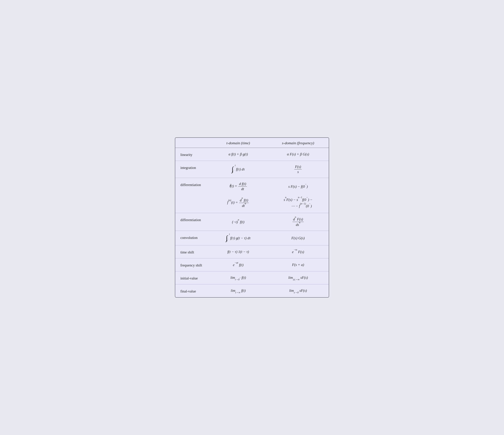 This screenshot has height=435, width=504. What do you see at coordinates (252, 252) in the screenshot?
I see `row-time-shift: time shift f(t − τ) 1(t − τ) e−τs F(s)` at bounding box center [252, 252].